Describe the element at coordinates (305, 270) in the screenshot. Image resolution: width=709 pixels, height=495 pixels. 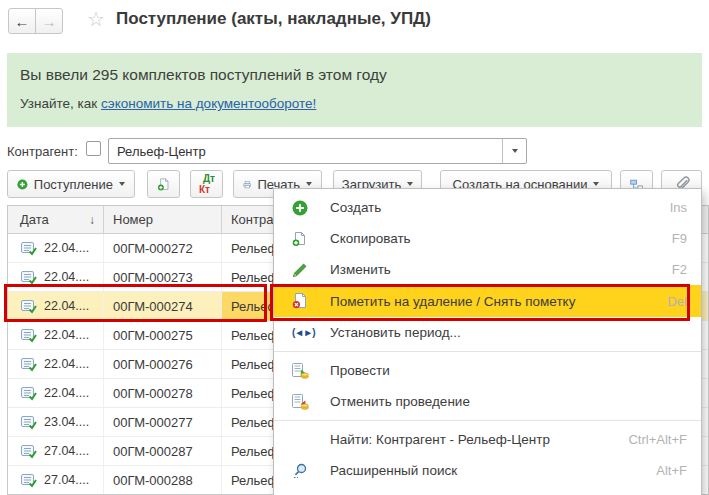
I see `edit-pencil-icon` at that location.